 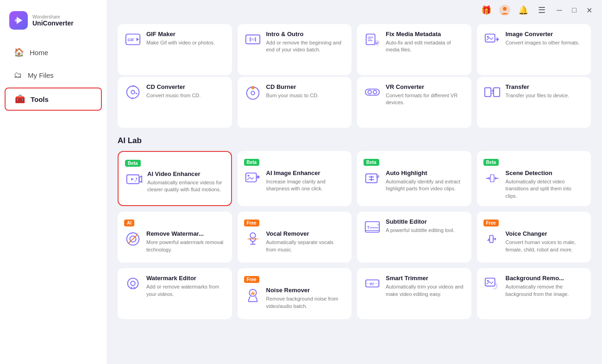 I want to click on voice-changer-title: Voice Changer, so click(x=546, y=233).